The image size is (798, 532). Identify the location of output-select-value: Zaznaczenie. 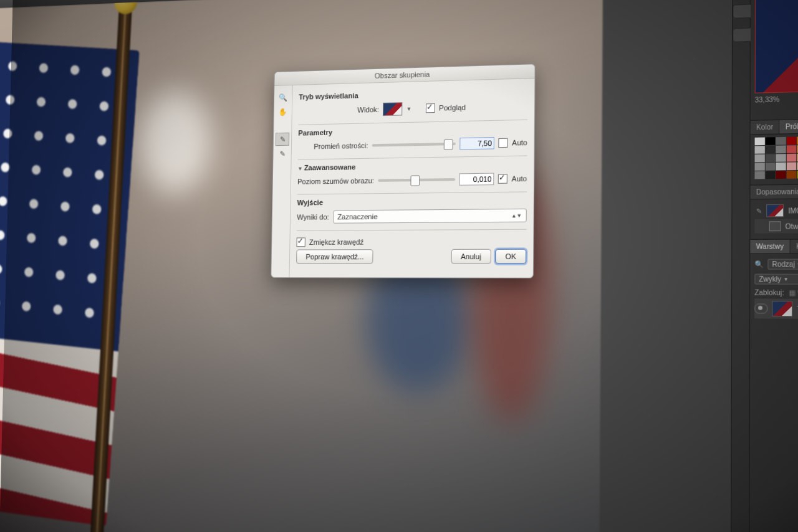
(358, 217).